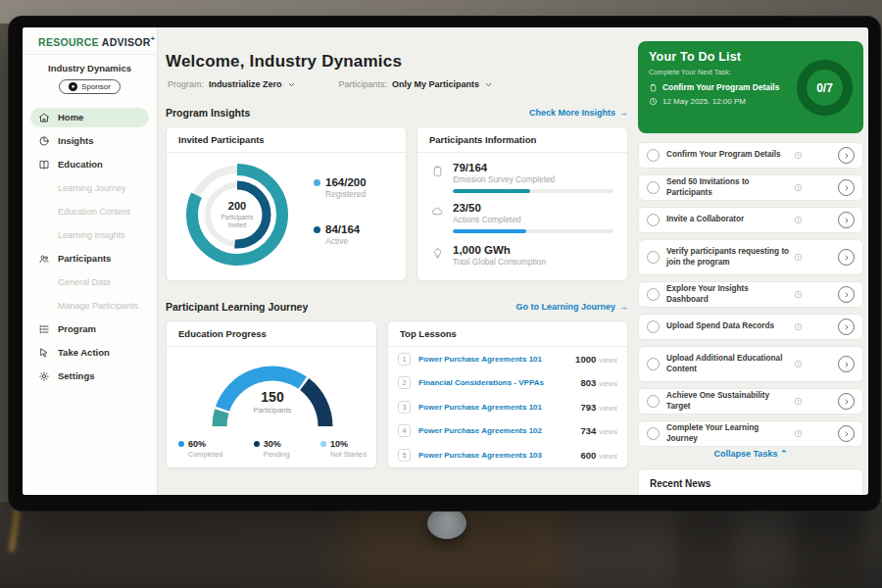  What do you see at coordinates (508, 455) in the screenshot?
I see `lesson-row: 5 Power Purchase Agreements 103 600views` at bounding box center [508, 455].